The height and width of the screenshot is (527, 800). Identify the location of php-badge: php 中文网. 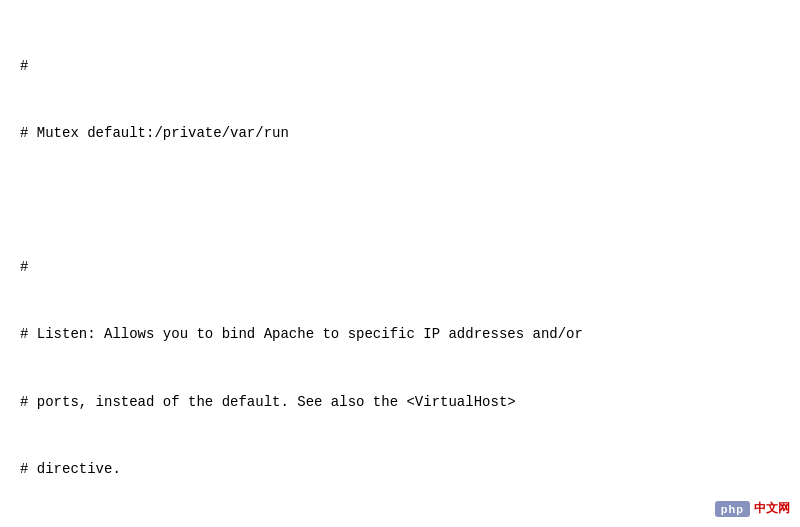
(752, 508).